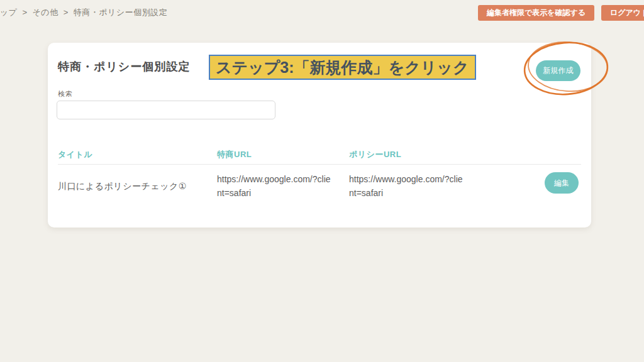 Image resolution: width=644 pixels, height=362 pixels. I want to click on create-new-button: 新規作成, so click(558, 70).